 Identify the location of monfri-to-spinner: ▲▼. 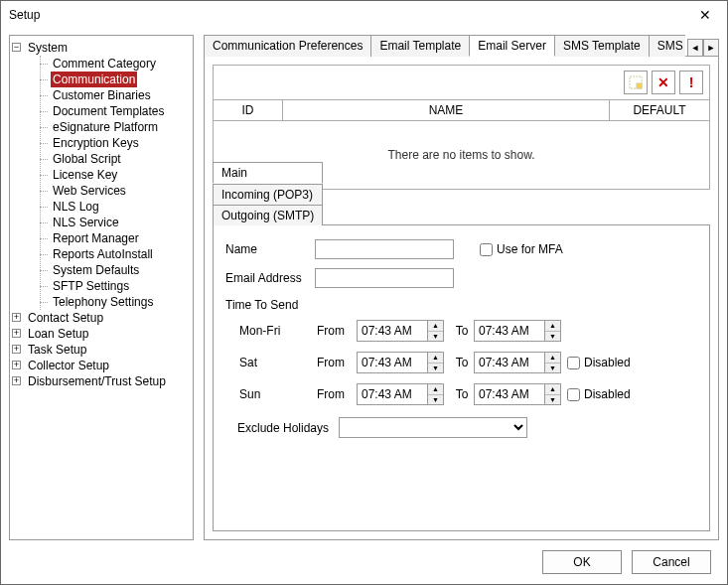
(517, 331).